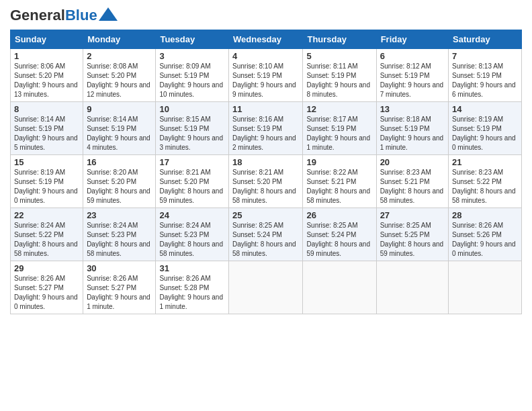 Image resolution: width=532 pixels, height=411 pixels. Describe the element at coordinates (266, 75) in the screenshot. I see `calendar-cell: 4Sunrise: 8:10 AMSunset: 5:19 PMDaylight…` at that location.